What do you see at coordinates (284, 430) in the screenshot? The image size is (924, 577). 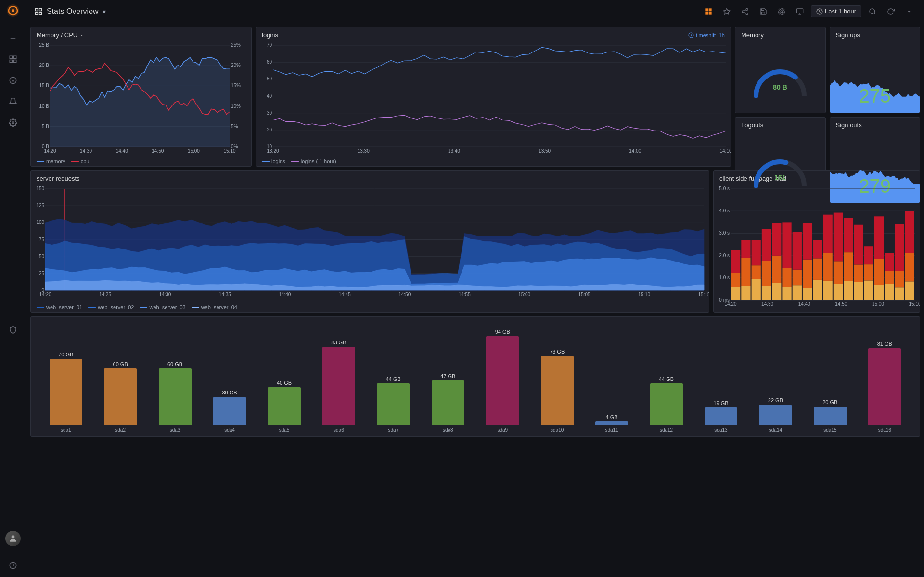 I see `disk-bar-name-label: sda5` at bounding box center [284, 430].